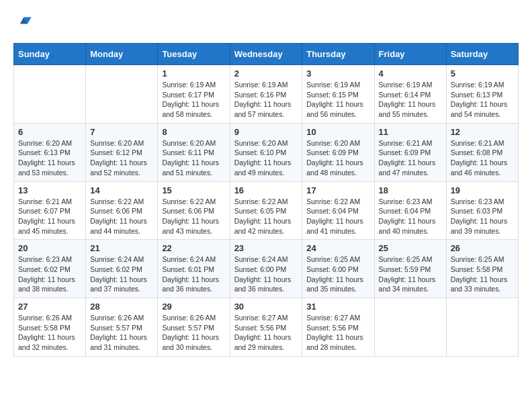 The image size is (532, 411). Describe the element at coordinates (50, 333) in the screenshot. I see `day-info: Sunrise: 6:26 AM Sunset: 5:58 PM Dayligh…` at that location.